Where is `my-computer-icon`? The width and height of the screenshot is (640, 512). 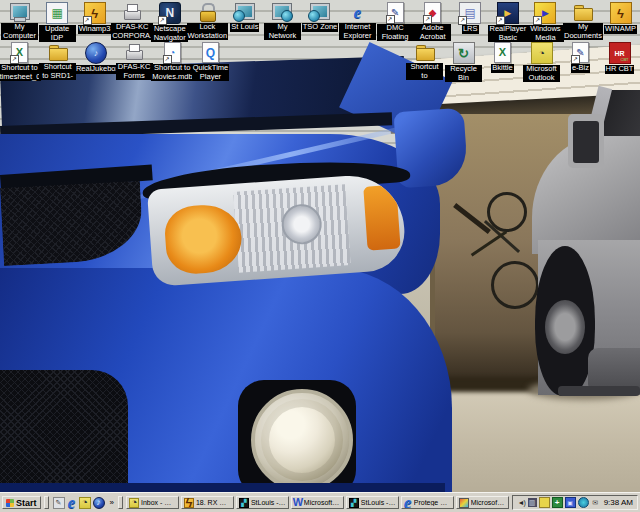 my-computer-icon is located at coordinates (20, 12).